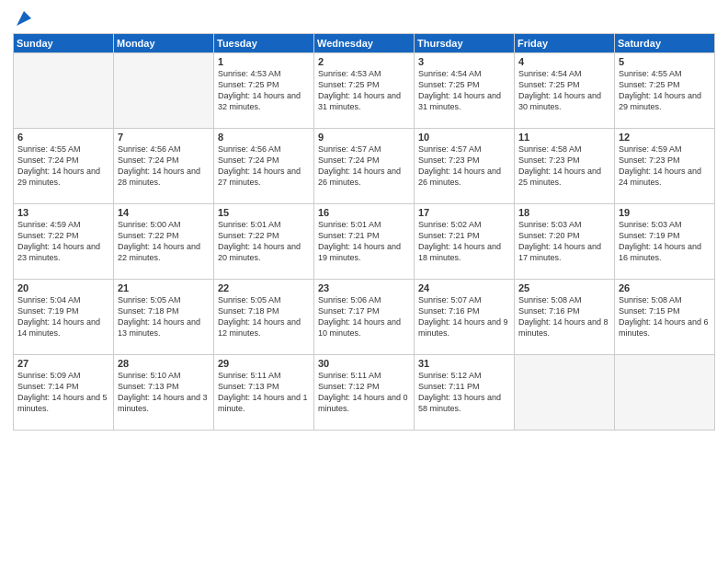 This screenshot has height=563, width=728. What do you see at coordinates (164, 241) in the screenshot?
I see `cell-info: Sunrise: 5:00 AMSunset: 7:22 PMDaylight:…` at bounding box center [164, 241].